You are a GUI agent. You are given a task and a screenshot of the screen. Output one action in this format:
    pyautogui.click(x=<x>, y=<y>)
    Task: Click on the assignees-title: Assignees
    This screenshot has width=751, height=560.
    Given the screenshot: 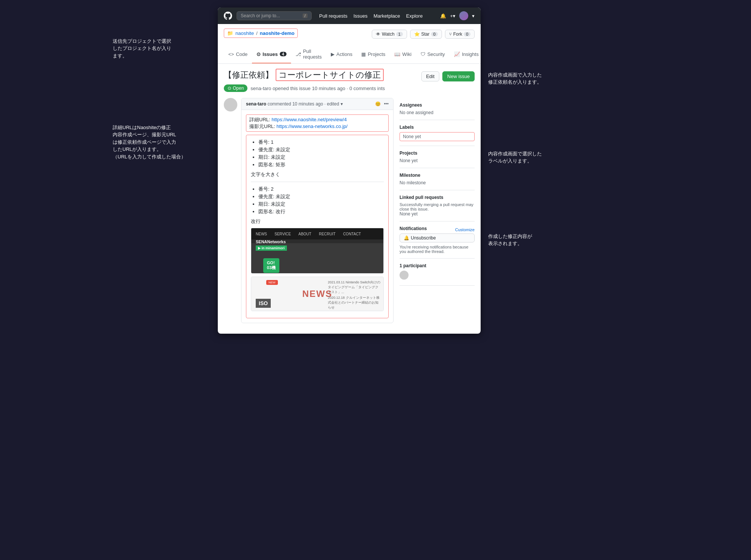 What is the action you would take?
    pyautogui.click(x=437, y=105)
    